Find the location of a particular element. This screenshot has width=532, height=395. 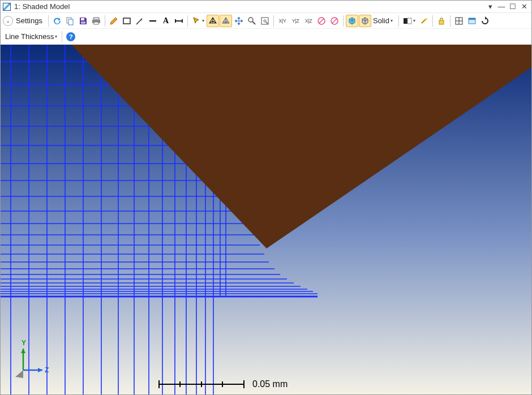

arrow-icon is located at coordinates (140, 21).